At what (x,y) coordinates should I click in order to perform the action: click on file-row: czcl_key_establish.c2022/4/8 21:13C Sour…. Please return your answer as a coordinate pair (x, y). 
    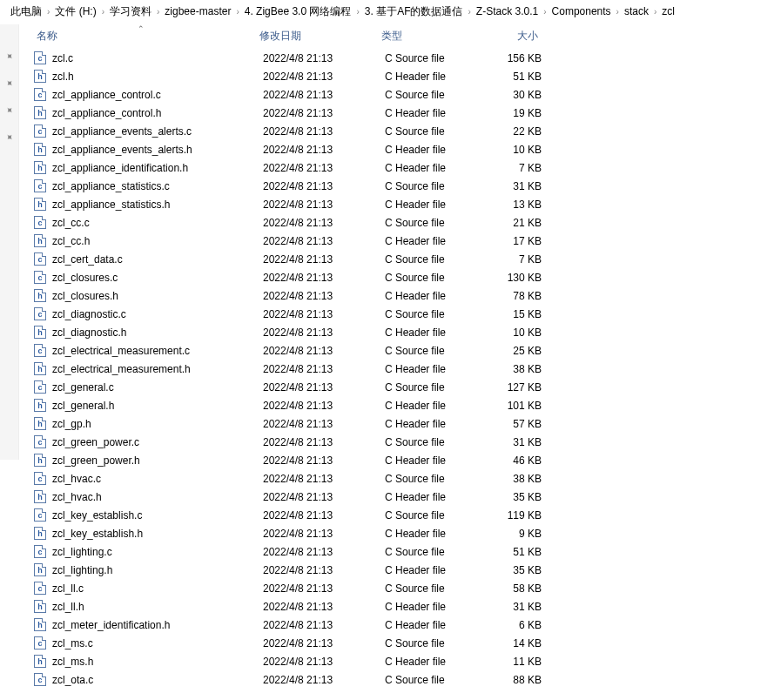
    Looking at the image, I should click on (407, 515).